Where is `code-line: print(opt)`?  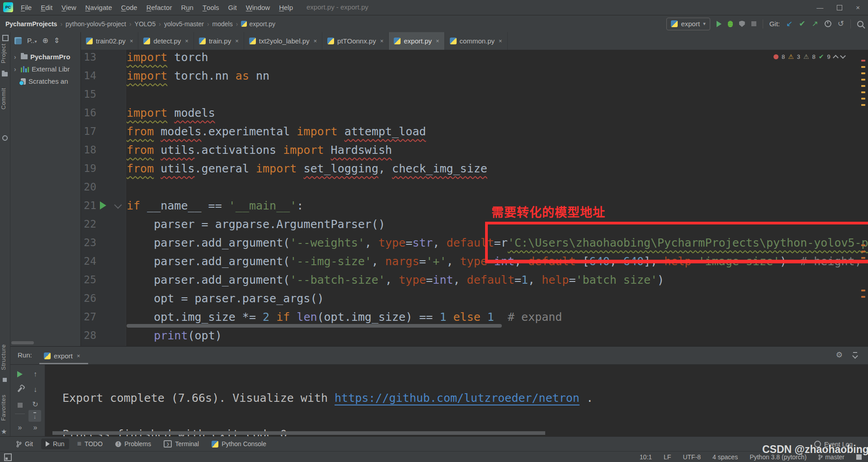 code-line: print(opt) is located at coordinates (175, 336).